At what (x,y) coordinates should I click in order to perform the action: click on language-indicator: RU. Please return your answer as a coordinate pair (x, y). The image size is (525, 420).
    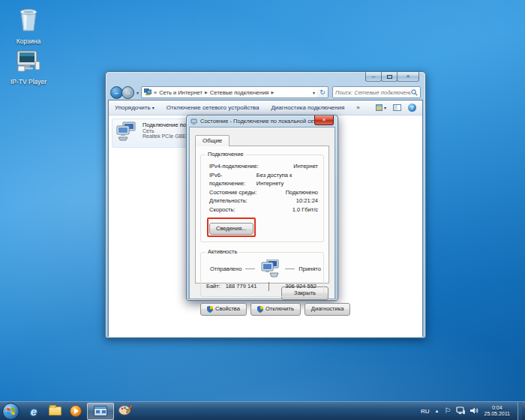
    Looking at the image, I should click on (425, 411).